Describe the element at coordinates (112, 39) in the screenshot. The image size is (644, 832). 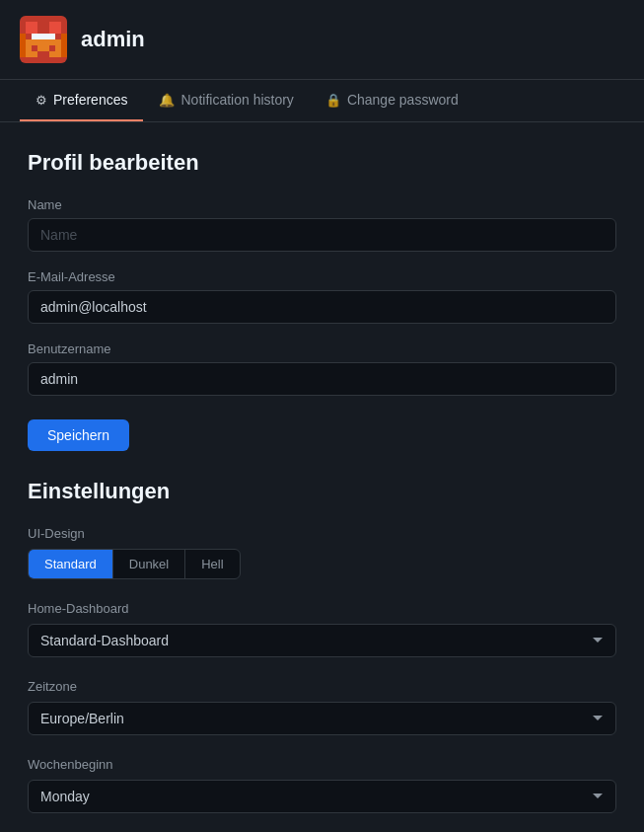
I see `header-username: admin` at that location.